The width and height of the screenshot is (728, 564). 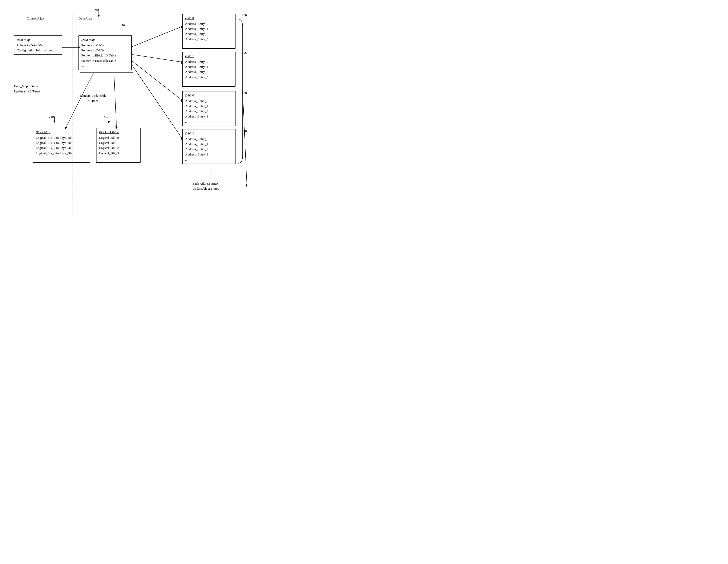 What do you see at coordinates (205, 183) in the screenshot?
I see `each-address-text1: Each Address Entry` at bounding box center [205, 183].